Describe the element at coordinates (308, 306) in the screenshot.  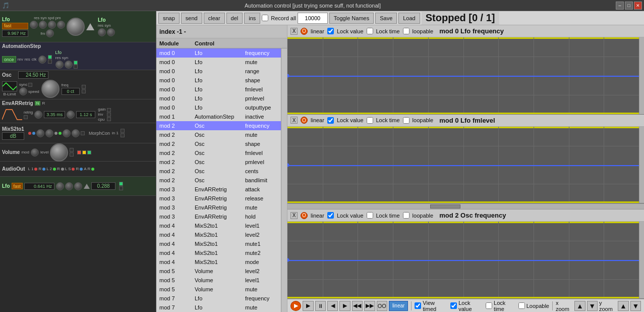
I see `bt-play: ▶` at that location.